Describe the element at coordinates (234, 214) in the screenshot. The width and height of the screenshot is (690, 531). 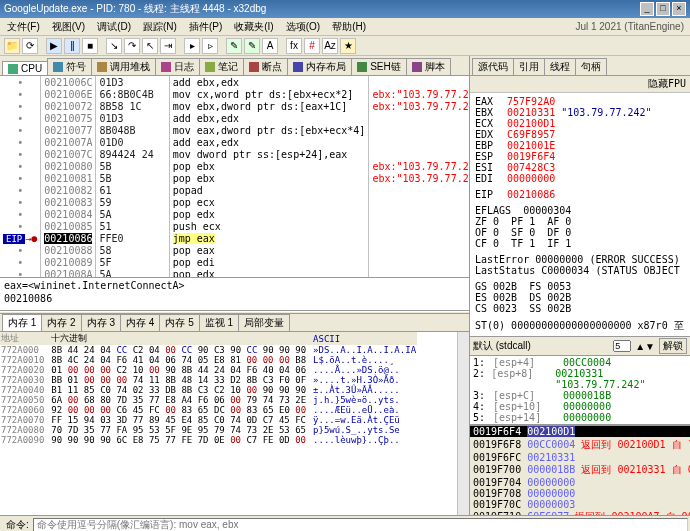
I see `disasm-row: •002100845Apop edx` at that location.